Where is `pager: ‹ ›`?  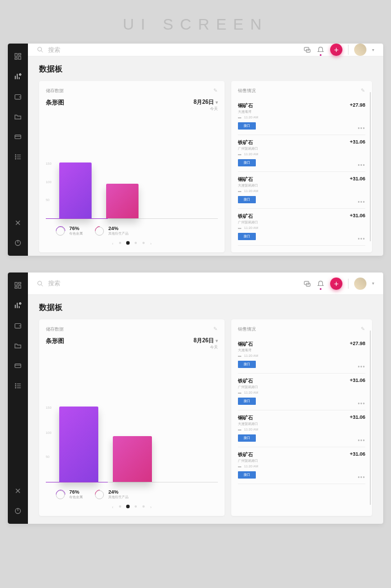 pager: ‹ › is located at coordinates (132, 506).